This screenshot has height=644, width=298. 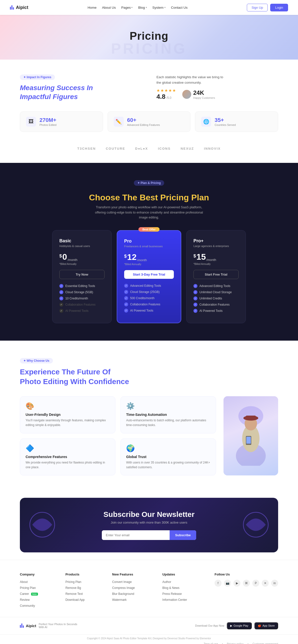 What do you see at coordinates (82, 246) in the screenshot?
I see `plan-sub-basic: Hobbyists & casual users` at bounding box center [82, 246].